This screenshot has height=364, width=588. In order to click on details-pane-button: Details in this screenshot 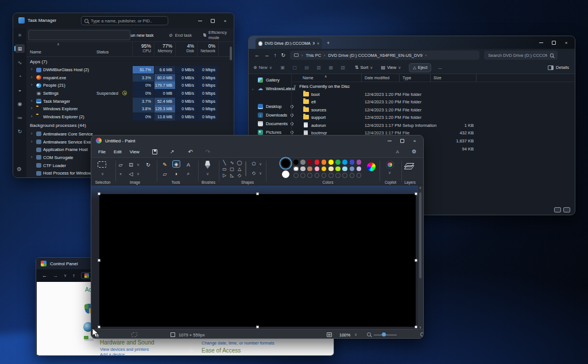, I will do `click(558, 68)`.